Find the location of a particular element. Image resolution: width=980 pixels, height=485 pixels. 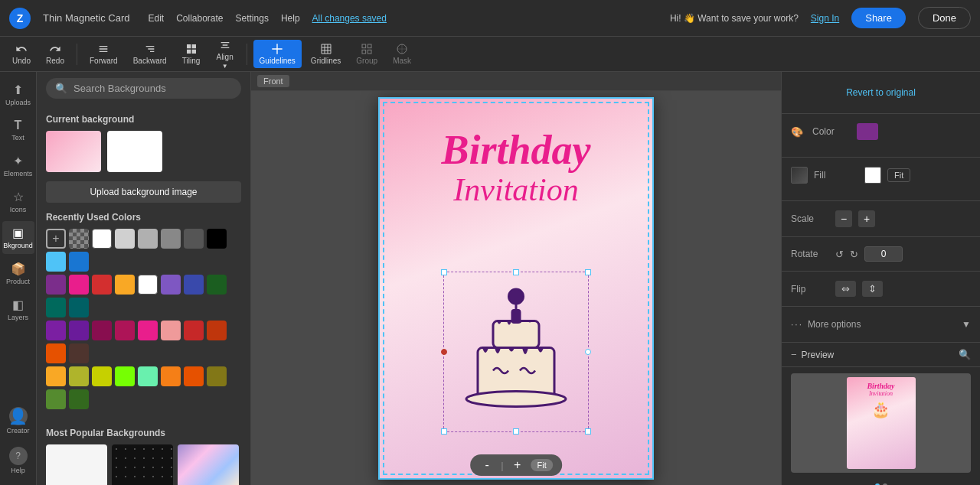

scale-increase-button: + is located at coordinates (867, 219).